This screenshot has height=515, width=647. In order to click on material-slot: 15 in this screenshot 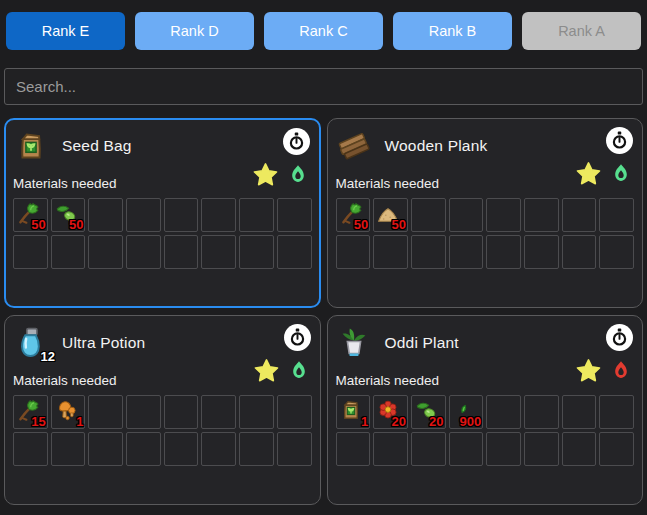, I will do `click(30, 412)`.